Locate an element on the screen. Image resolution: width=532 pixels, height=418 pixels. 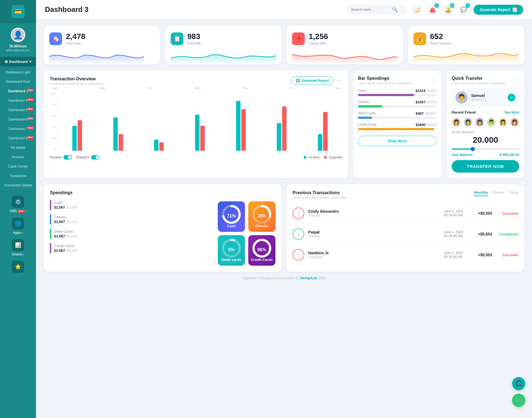
chart-icon: 📈 is located at coordinates (515, 10).